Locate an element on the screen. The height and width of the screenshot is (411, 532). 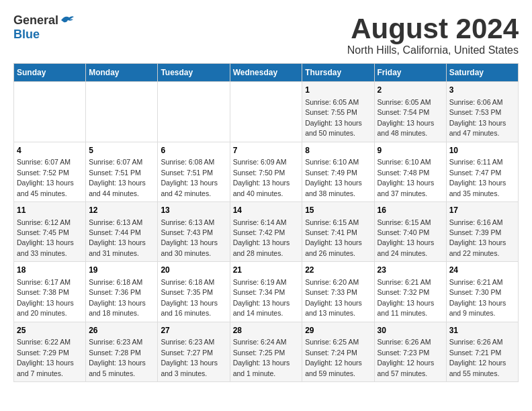
calendar-cell: 30Sunrise: 6:26 AMSunset: 7:23 PMDayligh… is located at coordinates (410, 352).